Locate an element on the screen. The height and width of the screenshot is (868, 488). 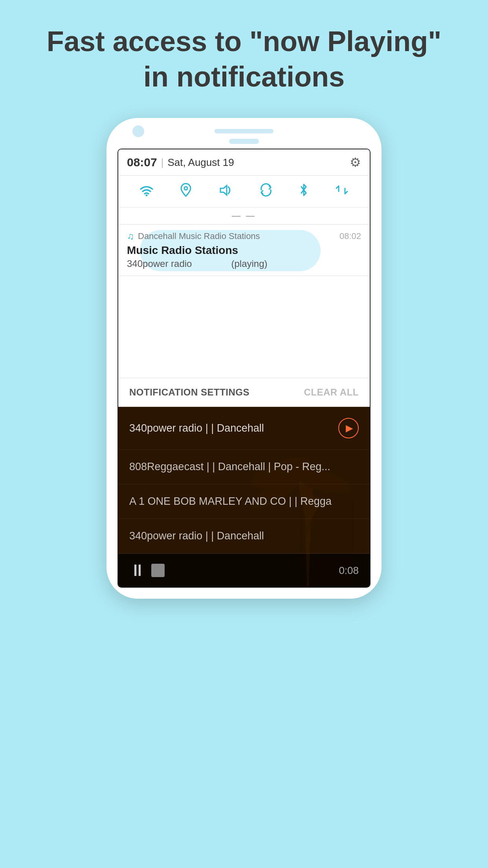
player-controls: ⏸ is located at coordinates (147, 570).